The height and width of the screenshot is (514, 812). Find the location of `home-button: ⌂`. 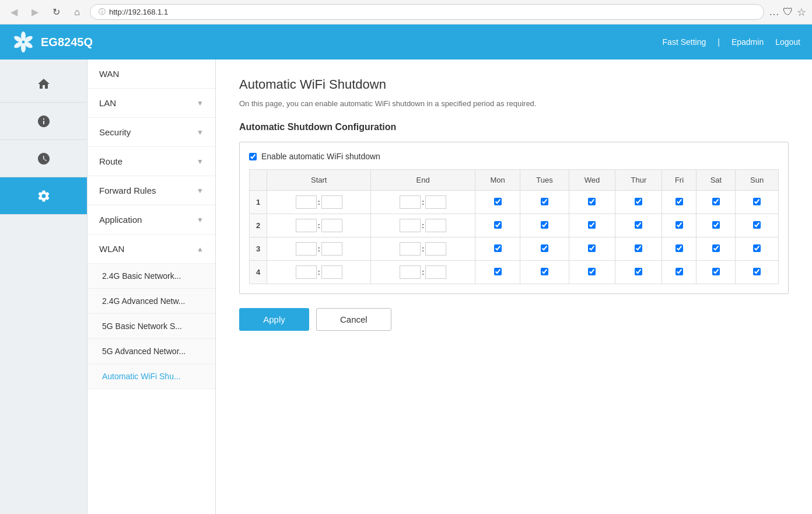

home-button: ⌂ is located at coordinates (77, 12).